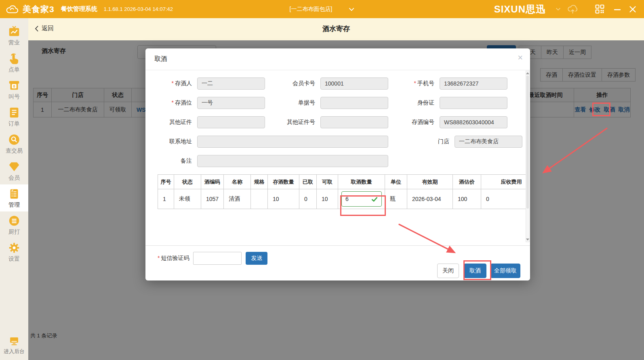 The image size is (644, 360). Describe the element at coordinates (558, 9) in the screenshot. I see `brand-chevron-down-icon` at that location.